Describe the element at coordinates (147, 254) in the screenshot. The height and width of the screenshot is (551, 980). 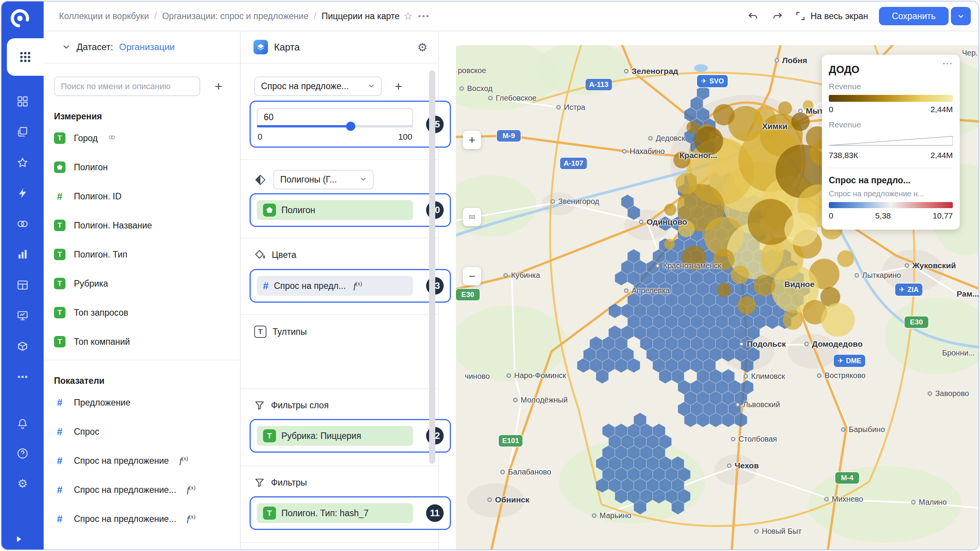
I see `field-row: TПолигон. Тип` at that location.